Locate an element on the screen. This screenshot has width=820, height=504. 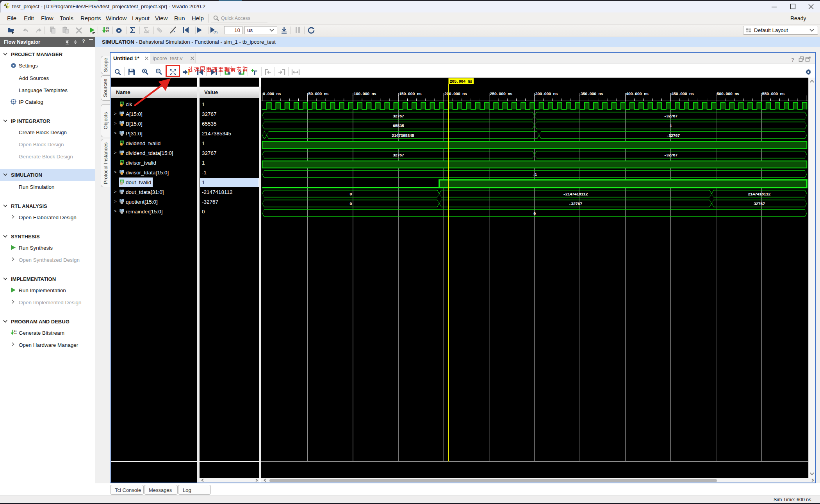
svg-text: 01 is located at coordinates (107, 28).